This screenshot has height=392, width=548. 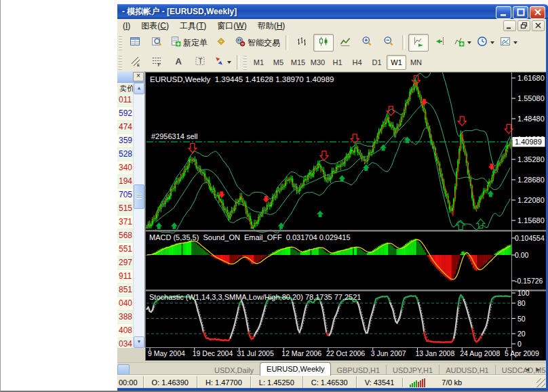 I want to click on market-watch-close-icon: ×, so click(x=138, y=77).